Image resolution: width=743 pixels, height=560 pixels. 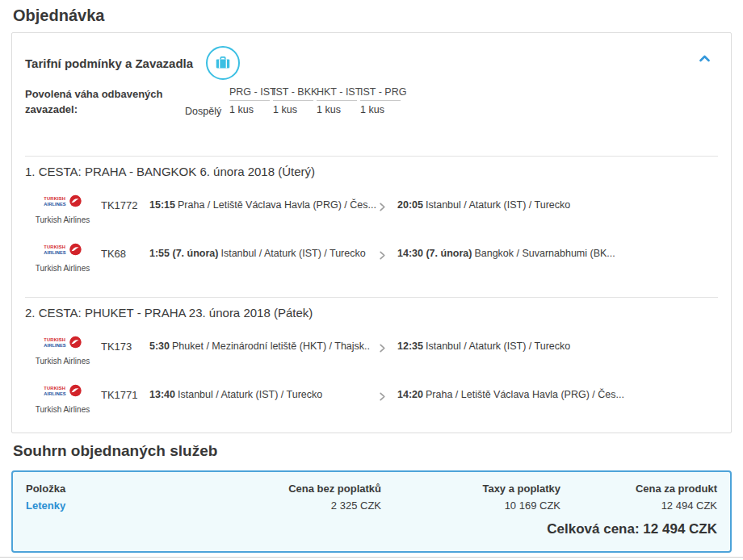 I want to click on departure-place: Phuket / Mezinárodní letiště (HKT) / Tha…, so click(x=271, y=346).